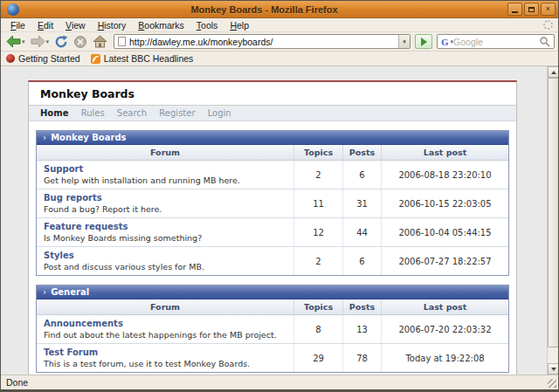 Image resolution: width=559 pixels, height=392 pixels. What do you see at coordinates (176, 113) in the screenshot?
I see `nav-link-register: Register` at bounding box center [176, 113].